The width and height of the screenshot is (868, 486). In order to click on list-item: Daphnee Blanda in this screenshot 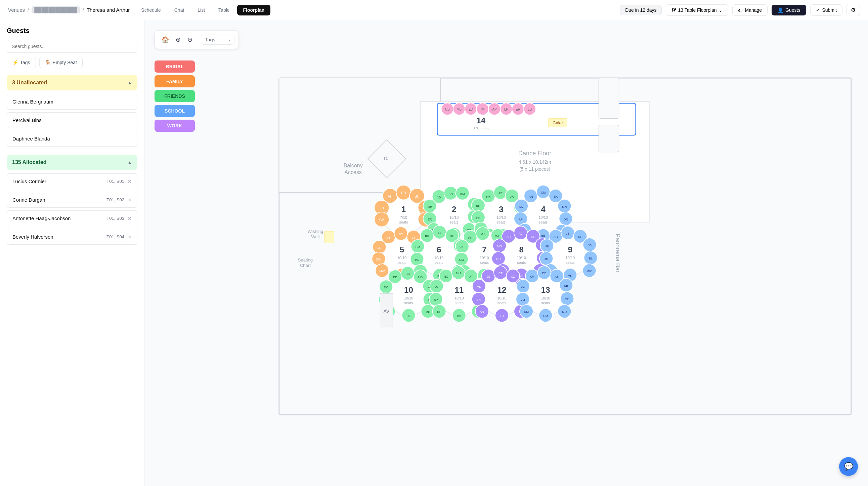, I will do `click(72, 139)`.